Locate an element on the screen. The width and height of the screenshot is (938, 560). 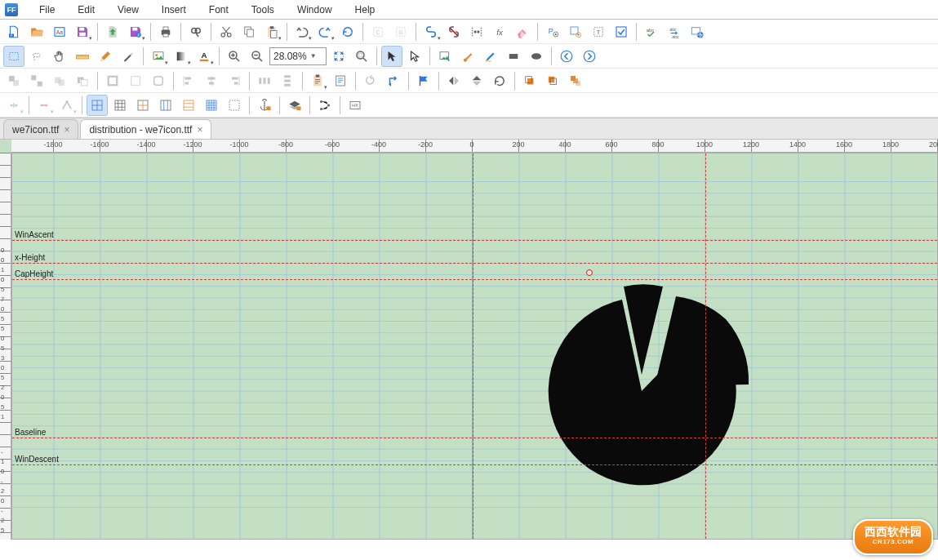
text-outline-icon: T is located at coordinates (598, 32).